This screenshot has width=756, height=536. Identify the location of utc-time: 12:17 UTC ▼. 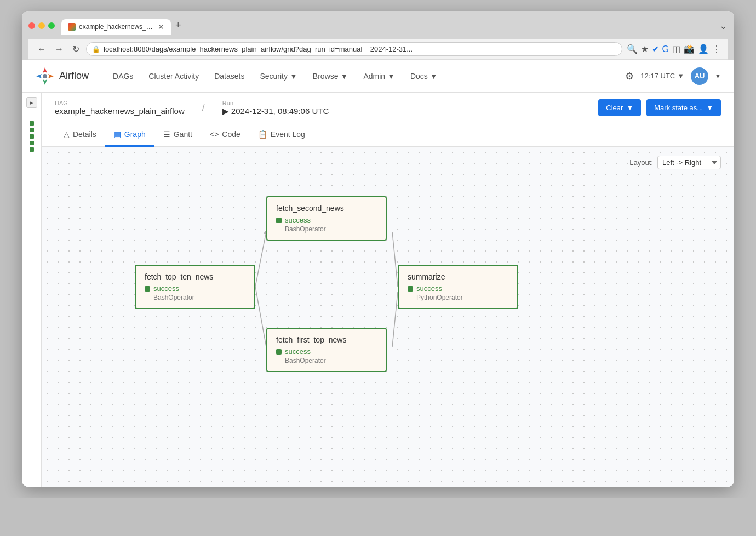
(662, 76).